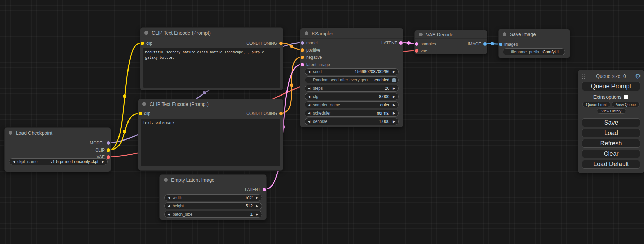  I want to click on batch-size-widget: ◀ batch_size 1 ▶, so click(213, 214).